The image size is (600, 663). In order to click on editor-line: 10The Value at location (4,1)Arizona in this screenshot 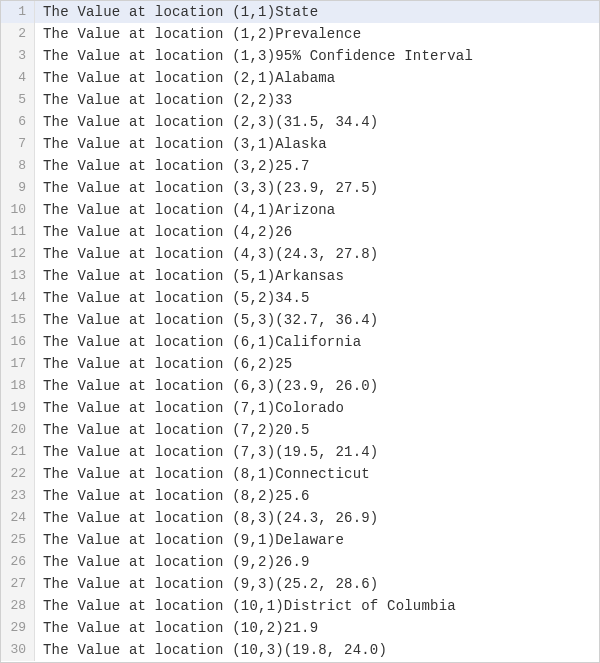, I will do `click(300, 210)`.